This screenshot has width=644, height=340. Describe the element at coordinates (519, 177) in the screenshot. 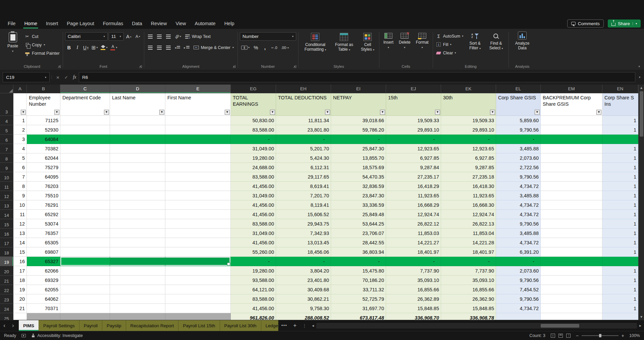

I see `cell-EL10: 9,790.56` at that location.